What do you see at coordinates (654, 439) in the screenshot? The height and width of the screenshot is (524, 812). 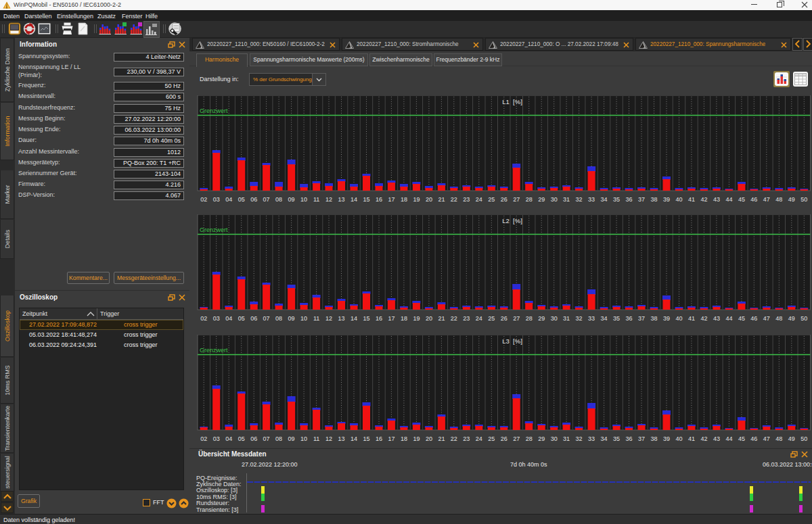 I see `svg-text: 38` at bounding box center [654, 439].